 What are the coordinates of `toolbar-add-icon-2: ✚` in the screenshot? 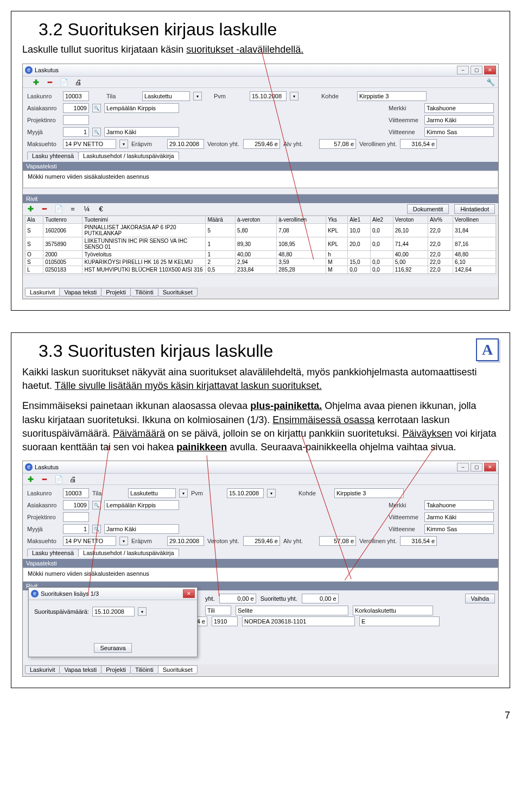 It's located at (30, 479).